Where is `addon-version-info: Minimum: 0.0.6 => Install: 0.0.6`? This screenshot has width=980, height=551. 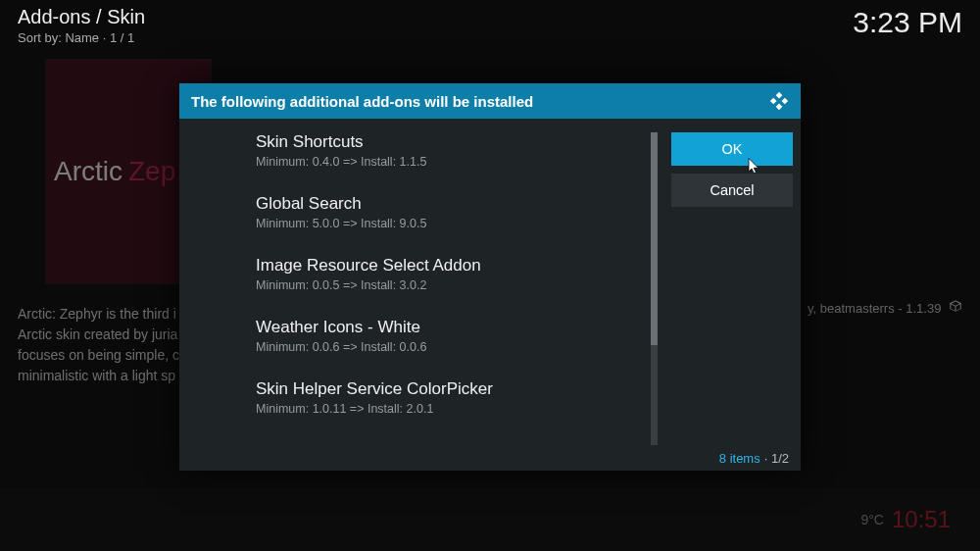
addon-version-info: Minimum: 0.0.6 => Install: 0.0.6 is located at coordinates (450, 347).